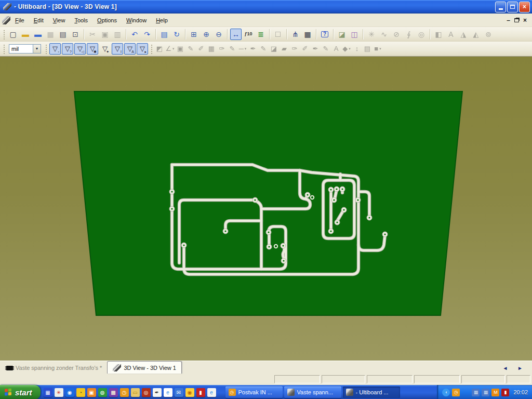  What do you see at coordinates (63, 34) in the screenshot?
I see `print-button: ▤` at bounding box center [63, 34].